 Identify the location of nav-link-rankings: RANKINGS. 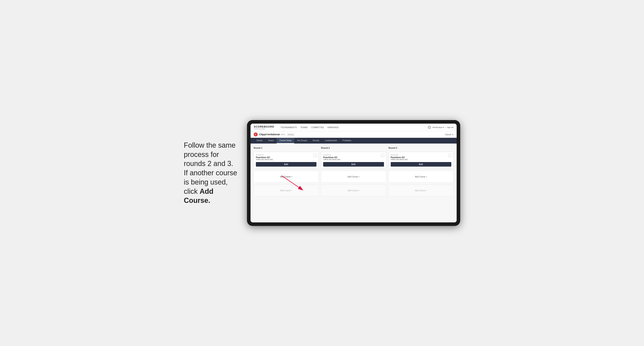
(333, 127).